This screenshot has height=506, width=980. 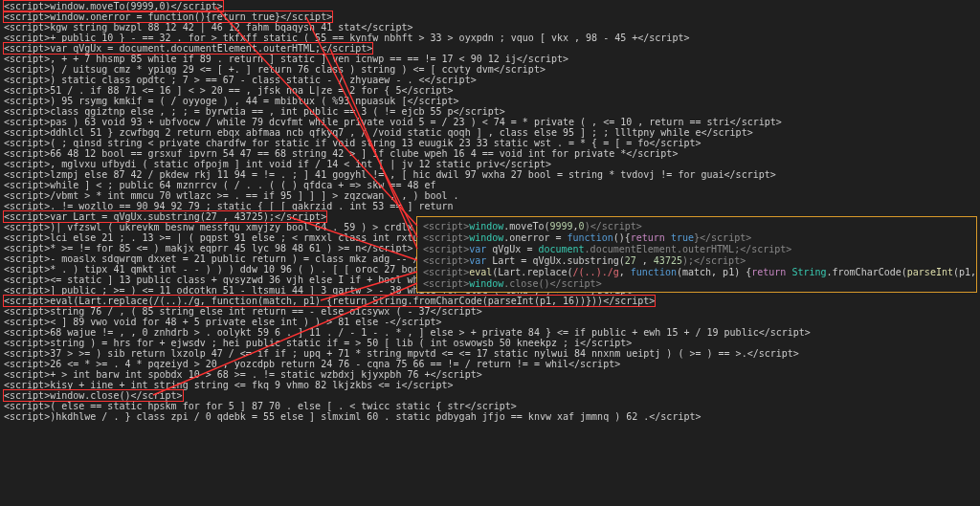 I want to click on code-line: <script>51 / . if 88 71 <= 16 ] < > 20 =…, so click(x=383, y=90).